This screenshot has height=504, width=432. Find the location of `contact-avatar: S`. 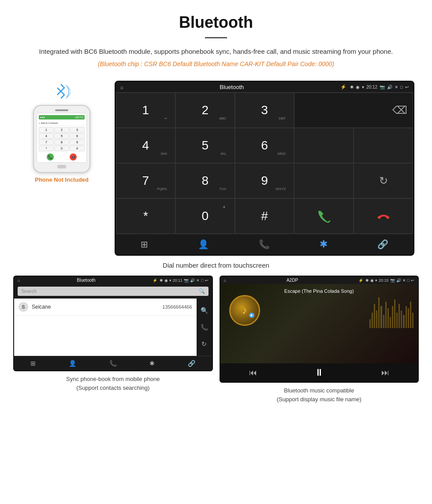

contact-avatar: S is located at coordinates (23, 307).